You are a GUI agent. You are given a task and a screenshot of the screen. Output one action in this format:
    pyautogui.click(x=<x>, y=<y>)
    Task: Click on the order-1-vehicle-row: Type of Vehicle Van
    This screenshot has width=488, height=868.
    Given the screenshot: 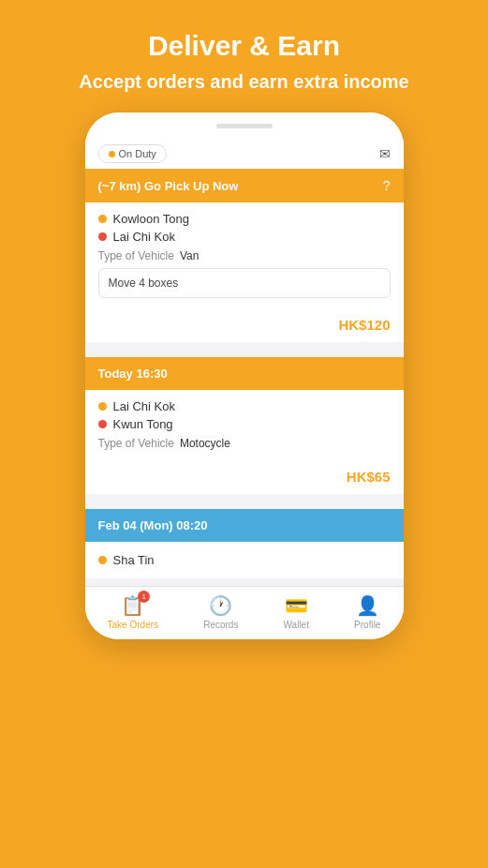 What is the action you would take?
    pyautogui.click(x=244, y=256)
    